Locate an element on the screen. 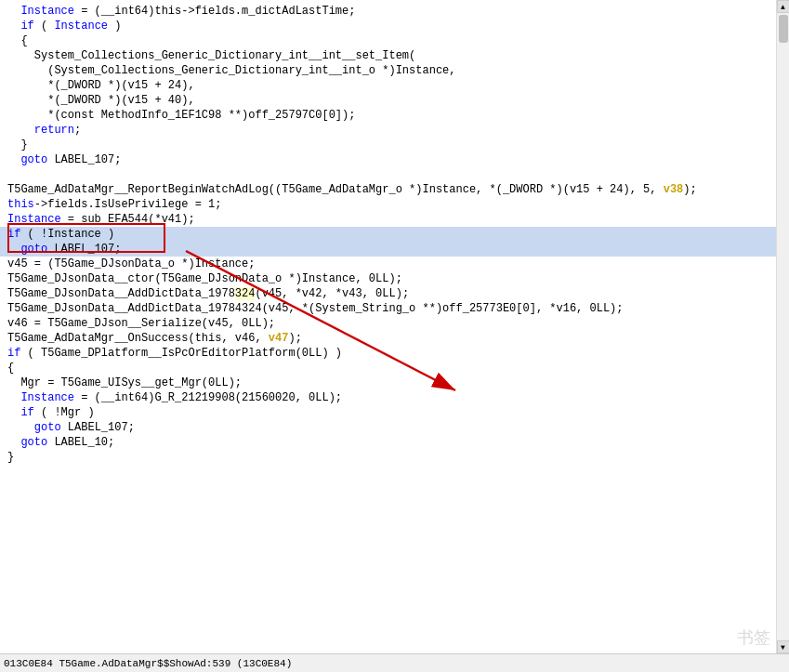 This screenshot has height=672, width=789. code-line-17: goto LABEL_107; is located at coordinates (388, 249).